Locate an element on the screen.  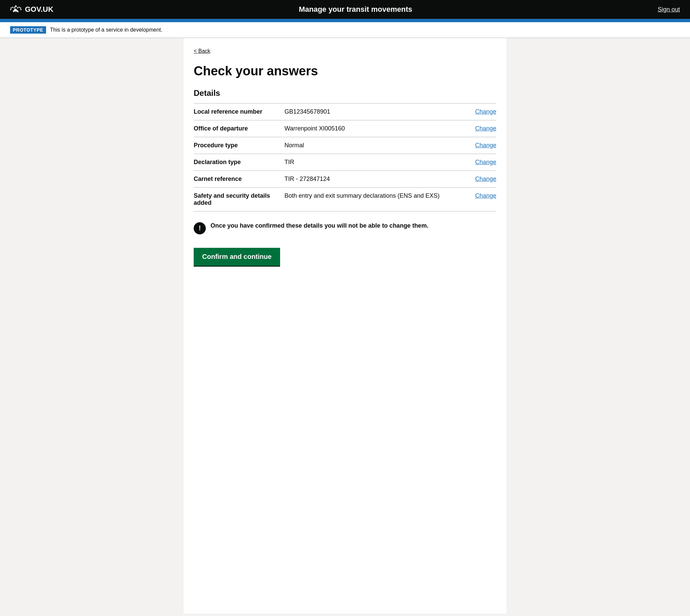
row-label: Safety and security details added is located at coordinates (239, 199).